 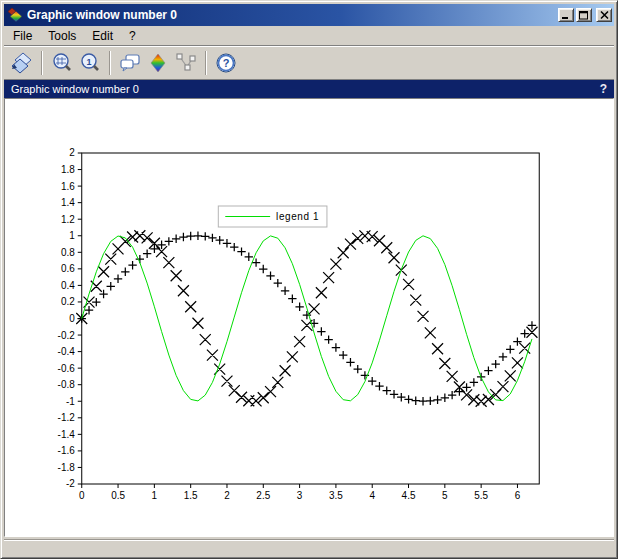 What do you see at coordinates (75, 89) in the screenshot?
I see `figure-title: Graphic window number 0` at bounding box center [75, 89].